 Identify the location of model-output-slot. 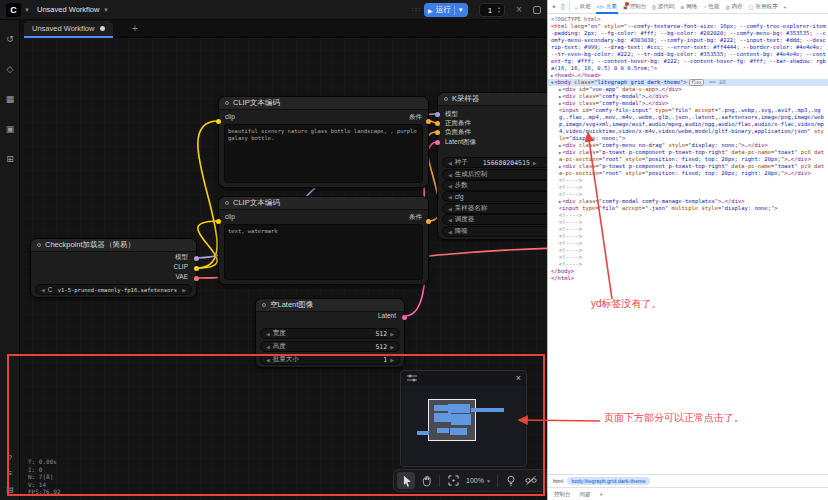
(196, 258).